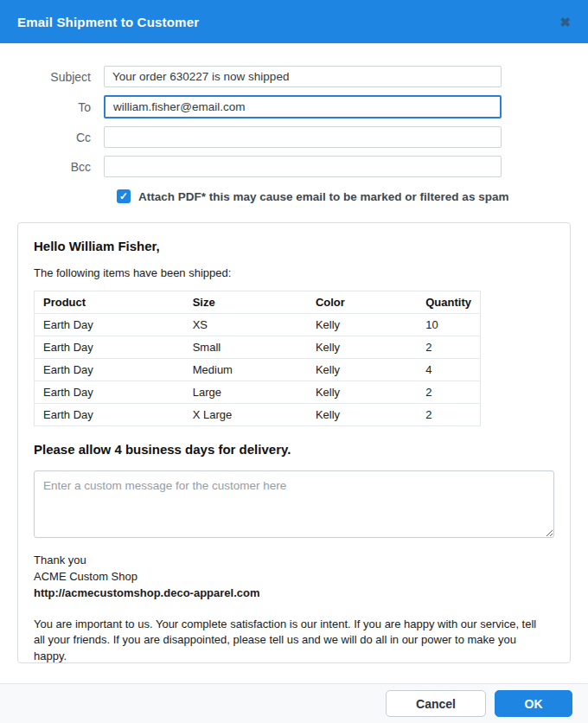 This screenshot has height=723, width=588. What do you see at coordinates (52, 138) in the screenshot?
I see `cc-label: Cc` at bounding box center [52, 138].